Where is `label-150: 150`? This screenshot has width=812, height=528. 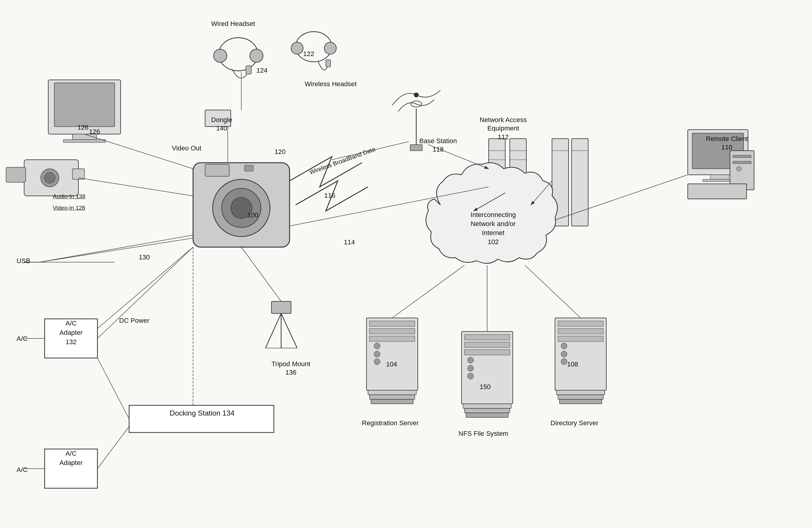 label-150: 150 is located at coordinates (485, 387).